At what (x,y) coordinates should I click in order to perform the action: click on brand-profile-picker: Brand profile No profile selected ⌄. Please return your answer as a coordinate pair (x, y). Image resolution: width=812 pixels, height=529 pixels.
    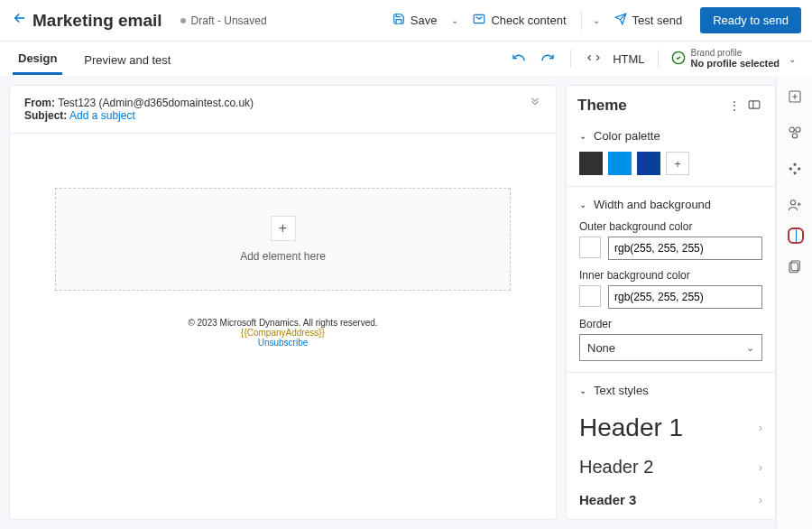
    Looking at the image, I should click on (735, 58).